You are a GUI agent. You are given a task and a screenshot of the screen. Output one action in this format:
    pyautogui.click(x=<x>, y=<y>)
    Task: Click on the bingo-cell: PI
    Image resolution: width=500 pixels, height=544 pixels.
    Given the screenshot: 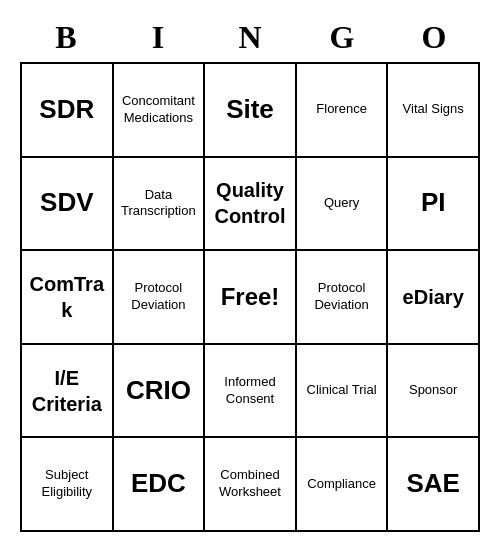 What is the action you would take?
    pyautogui.click(x=434, y=205)
    